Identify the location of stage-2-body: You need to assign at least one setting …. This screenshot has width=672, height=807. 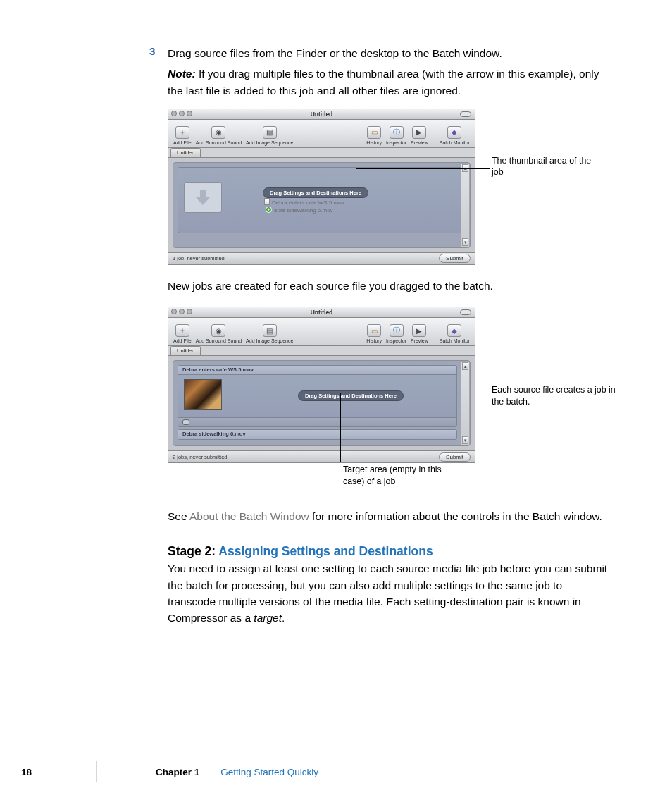
(388, 593).